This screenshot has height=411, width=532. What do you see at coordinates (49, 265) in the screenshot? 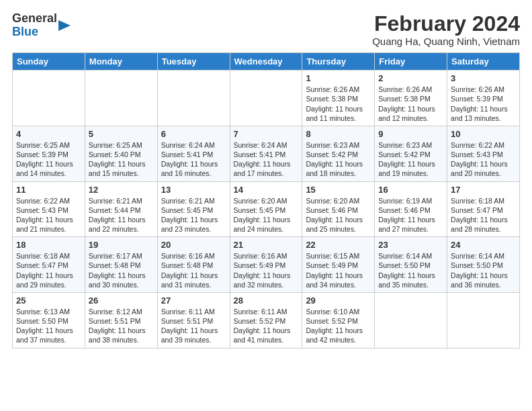
I see `table-row: 18Sunrise: 6:18 AM Sunset: 5:47 PM Dayli…` at bounding box center [49, 265].